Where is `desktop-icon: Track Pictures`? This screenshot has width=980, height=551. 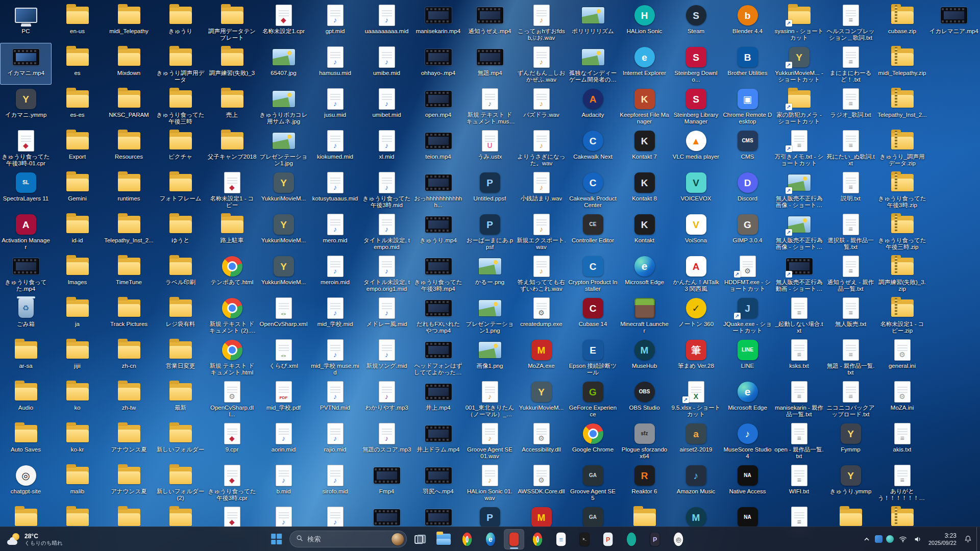 desktop-icon: Track Pictures is located at coordinates (129, 315).